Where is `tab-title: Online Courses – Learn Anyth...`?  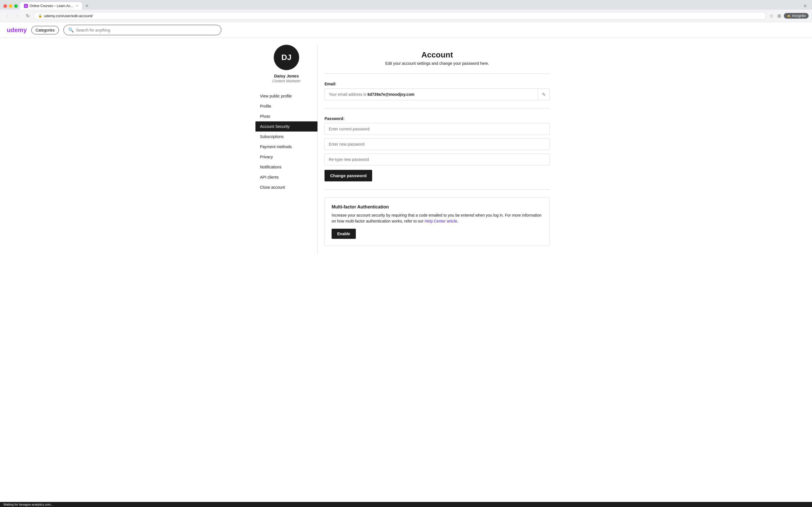
tab-title: Online Courses – Learn Anyth... is located at coordinates (52, 6).